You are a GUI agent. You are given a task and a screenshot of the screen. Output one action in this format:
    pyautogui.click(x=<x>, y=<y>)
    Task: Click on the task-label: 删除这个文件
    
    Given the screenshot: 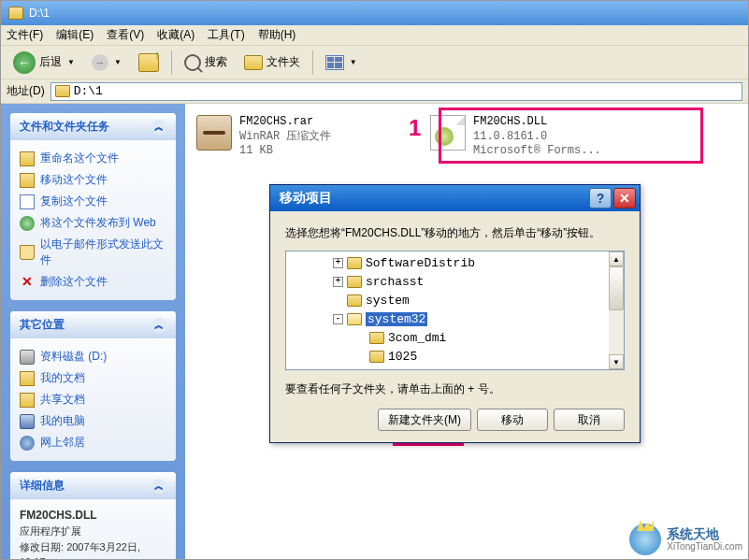 What is the action you would take?
    pyautogui.click(x=74, y=282)
    